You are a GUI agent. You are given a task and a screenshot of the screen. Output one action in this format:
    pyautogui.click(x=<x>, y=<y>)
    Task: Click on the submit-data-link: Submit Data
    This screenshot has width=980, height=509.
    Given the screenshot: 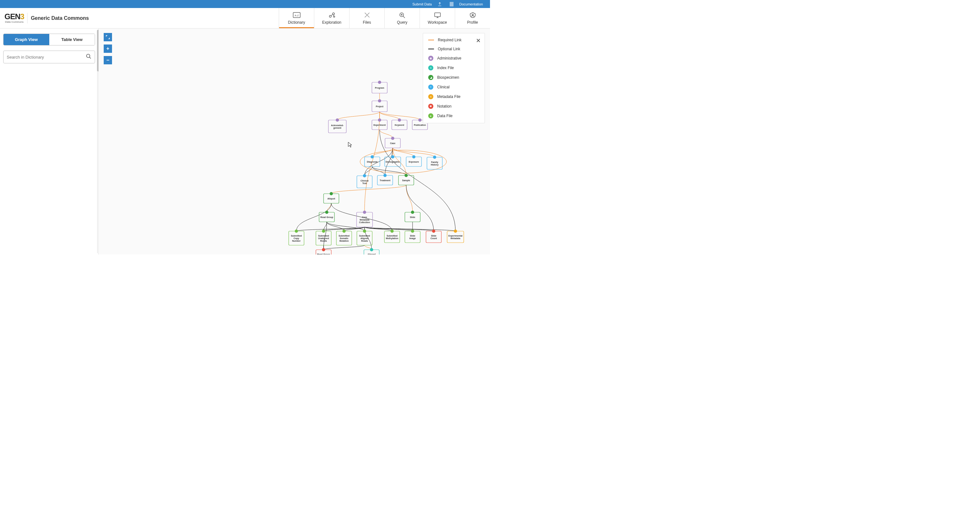 What is the action you would take?
    pyautogui.click(x=427, y=4)
    